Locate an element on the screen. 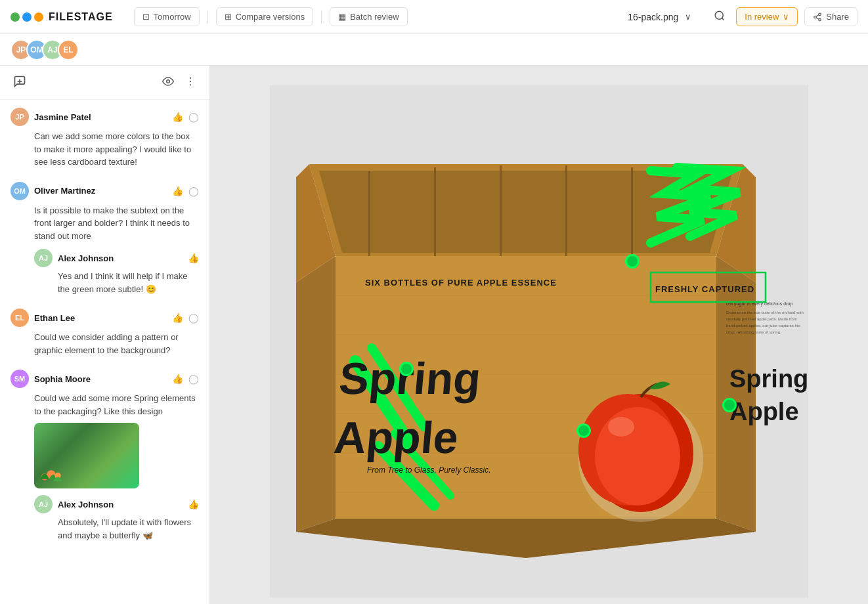 This screenshot has height=604, width=868. comment-header: ELEthan Lee👍◯ is located at coordinates (105, 318).